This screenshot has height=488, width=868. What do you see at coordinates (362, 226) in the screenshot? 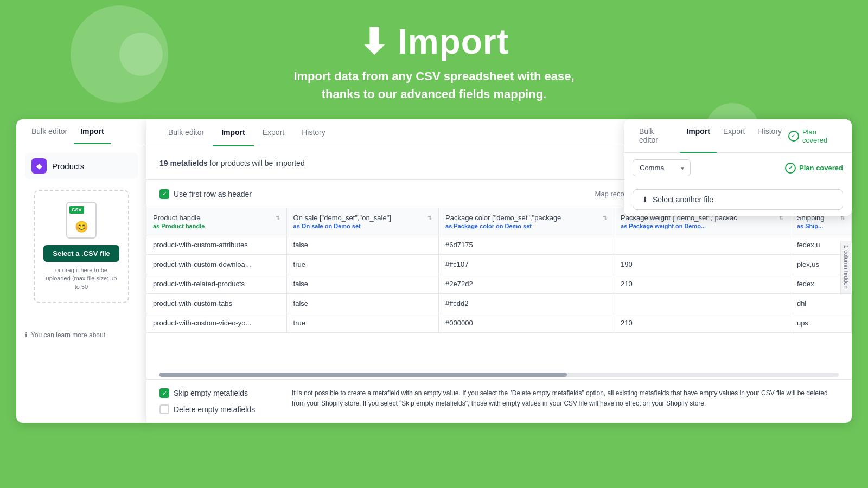
I see `col-as-on-sale: as On sale on Demo set` at bounding box center [362, 226].